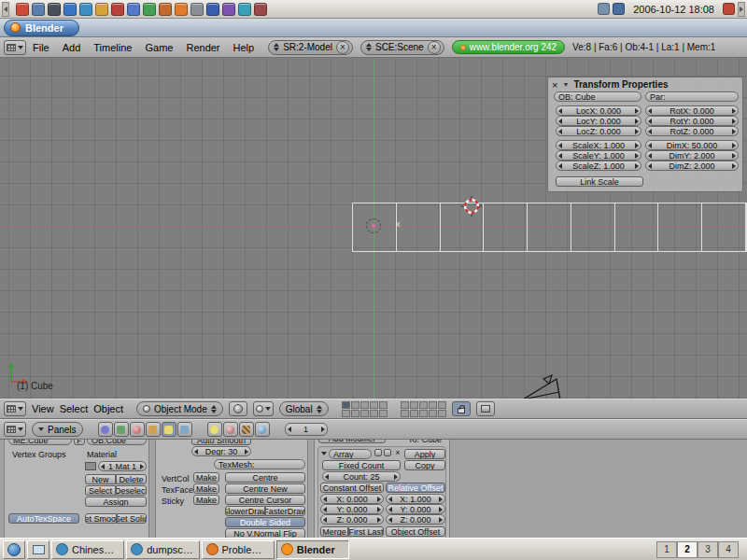 This screenshot has height=560, width=747. What do you see at coordinates (416, 498) in the screenshot?
I see `relative-x-spinner: X: 1.000` at bounding box center [416, 498].